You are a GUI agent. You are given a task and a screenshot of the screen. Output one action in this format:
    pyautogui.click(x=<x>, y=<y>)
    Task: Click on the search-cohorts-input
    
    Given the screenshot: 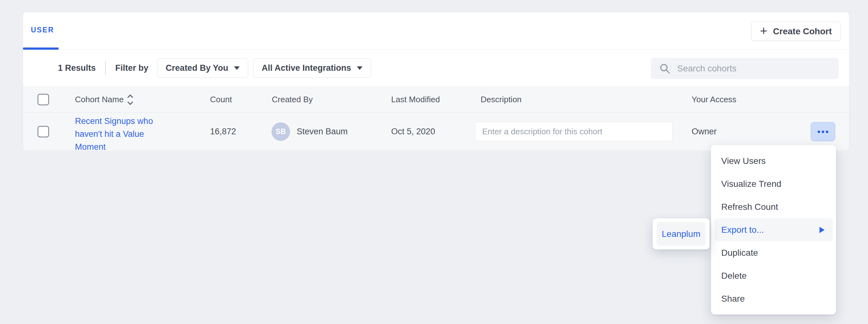 What is the action you would take?
    pyautogui.click(x=754, y=69)
    